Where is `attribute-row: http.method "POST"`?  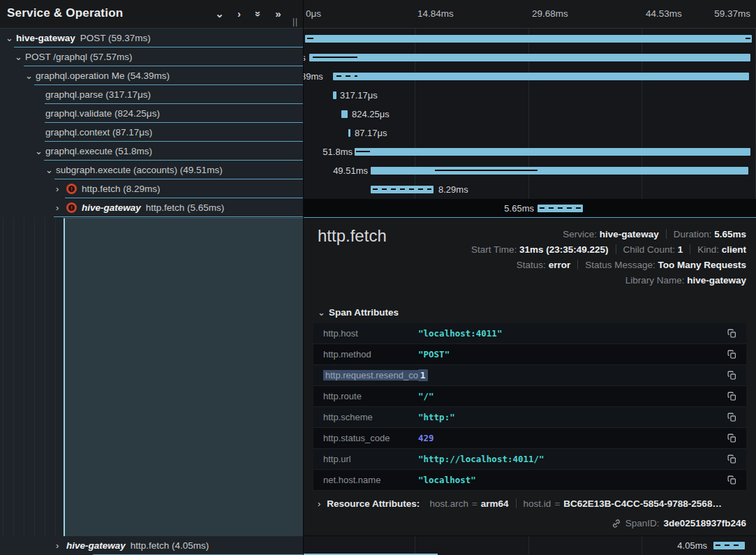 attribute-row: http.method "POST" is located at coordinates (530, 355).